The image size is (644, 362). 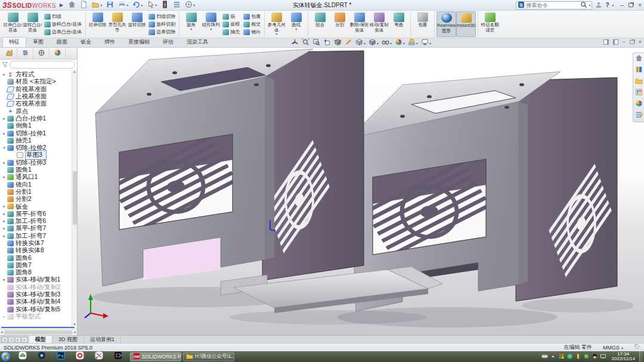 What do you see at coordinates (39, 206) in the screenshot?
I see `tree-item: 钣金` at bounding box center [39, 206].